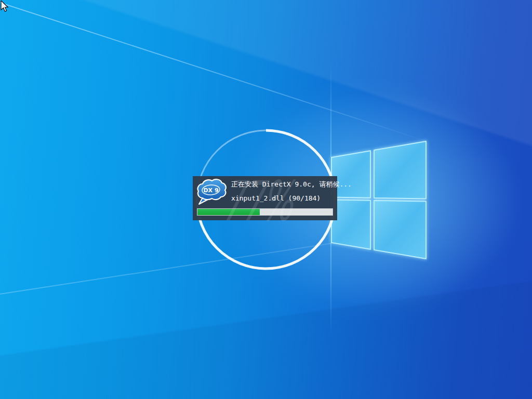 This screenshot has height=399, width=532. What do you see at coordinates (400, 230) in the screenshot?
I see `windows-logo-pane-bottom-right` at bounding box center [400, 230].